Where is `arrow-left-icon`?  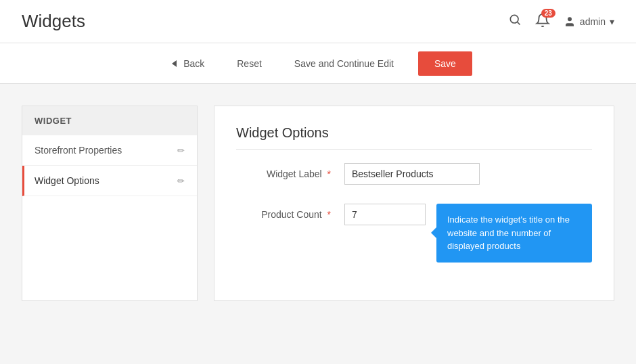 arrow-left-icon is located at coordinates (175, 64).